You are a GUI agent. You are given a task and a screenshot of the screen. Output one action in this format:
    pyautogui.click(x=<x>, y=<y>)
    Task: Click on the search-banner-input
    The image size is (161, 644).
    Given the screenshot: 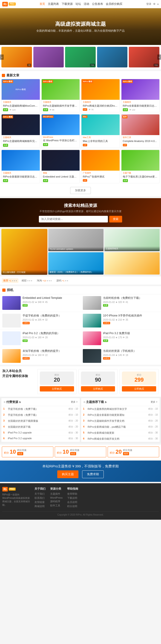 What is the action you would take?
    pyautogui.click(x=73, y=219)
    